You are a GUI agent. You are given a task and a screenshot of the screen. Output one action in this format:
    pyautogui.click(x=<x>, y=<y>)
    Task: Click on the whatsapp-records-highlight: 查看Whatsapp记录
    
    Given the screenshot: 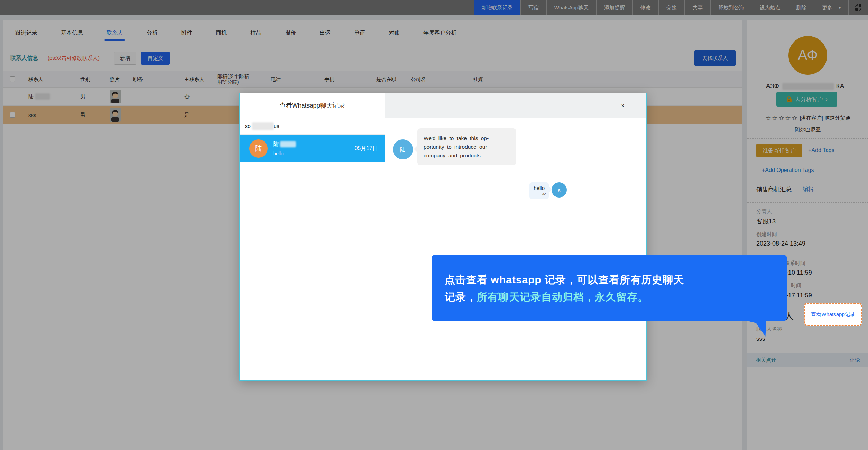 What is the action you would take?
    pyautogui.click(x=833, y=314)
    